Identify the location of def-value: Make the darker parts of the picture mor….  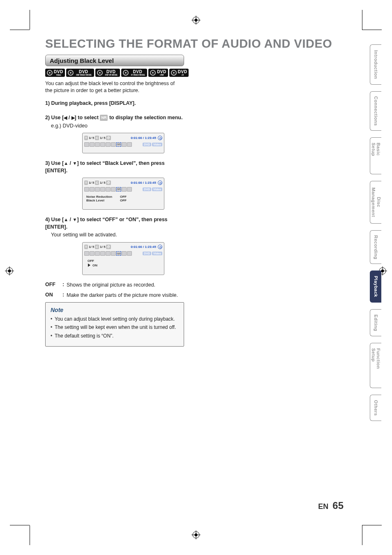
(126, 295).